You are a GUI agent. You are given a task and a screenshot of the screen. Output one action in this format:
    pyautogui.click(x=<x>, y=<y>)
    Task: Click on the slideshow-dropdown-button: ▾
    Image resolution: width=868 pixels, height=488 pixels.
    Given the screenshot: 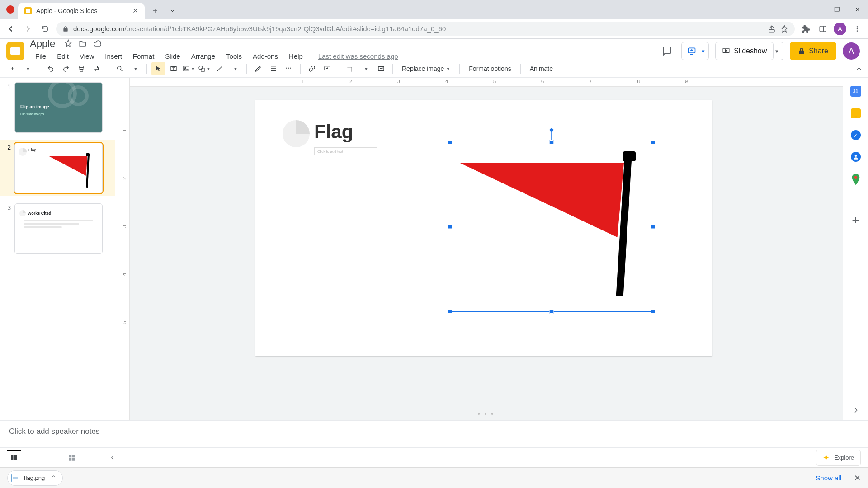 What is the action you would take?
    pyautogui.click(x=777, y=51)
    